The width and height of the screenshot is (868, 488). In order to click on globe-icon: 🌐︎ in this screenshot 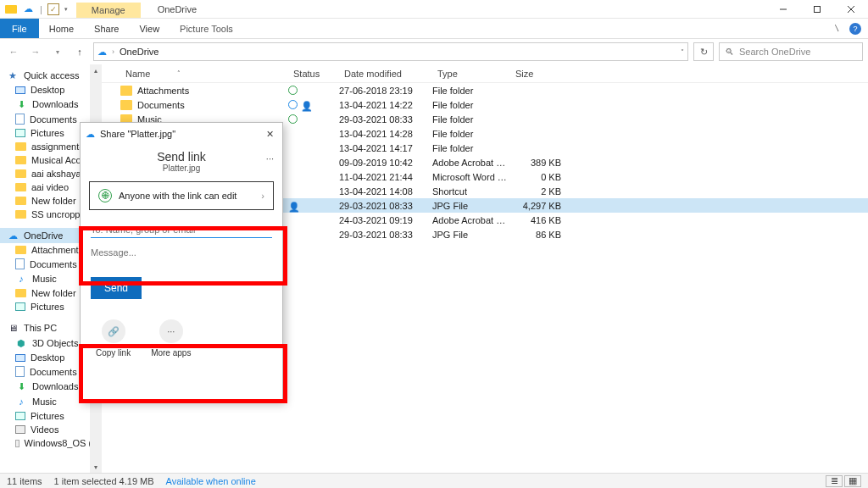, I will do `click(105, 196)`.